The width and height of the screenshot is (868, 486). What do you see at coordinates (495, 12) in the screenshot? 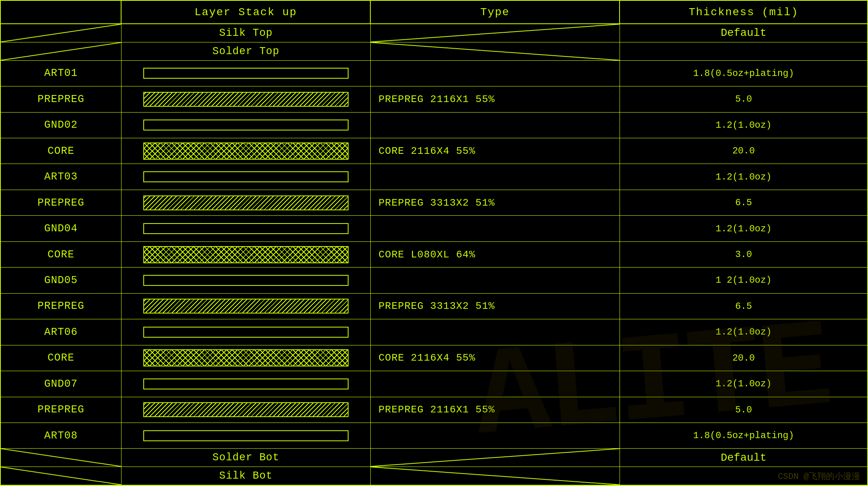
I see `header-col2: Type` at bounding box center [495, 12].